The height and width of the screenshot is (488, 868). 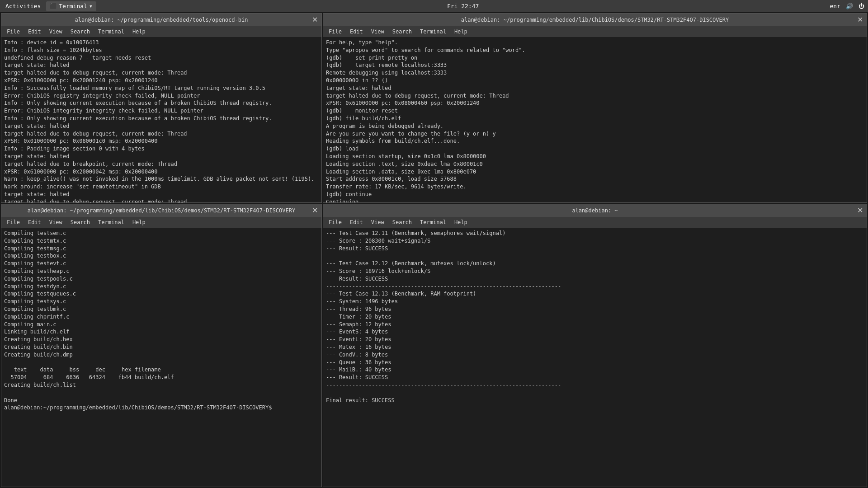 What do you see at coordinates (23, 6) in the screenshot?
I see `activities-button: Activities` at bounding box center [23, 6].